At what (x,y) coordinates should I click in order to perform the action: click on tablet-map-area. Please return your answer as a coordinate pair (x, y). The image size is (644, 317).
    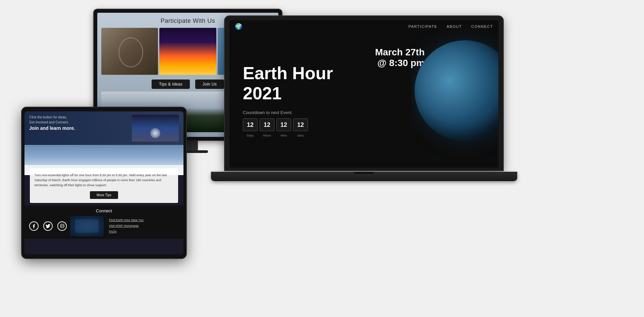
    Looking at the image, I should click on (87, 226).